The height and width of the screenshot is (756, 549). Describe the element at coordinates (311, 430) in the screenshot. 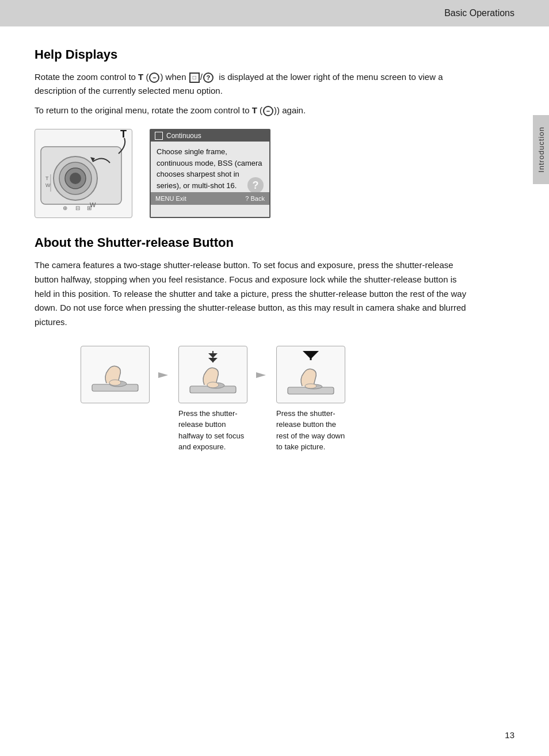

I see `shutter-caption-2: Press the shutter-release button the res…` at that location.